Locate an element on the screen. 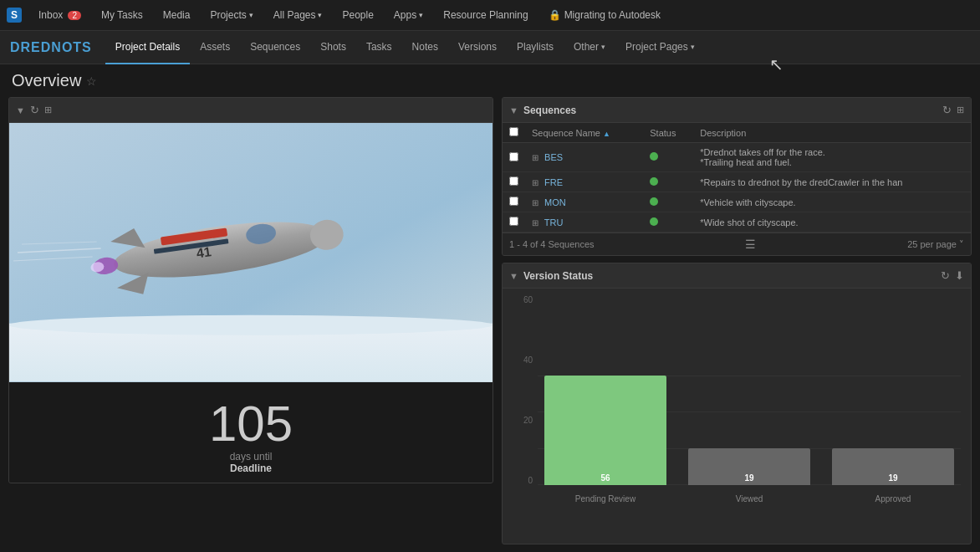 This screenshot has width=980, height=552. version-collapse-icon: ▼ is located at coordinates (513, 276).